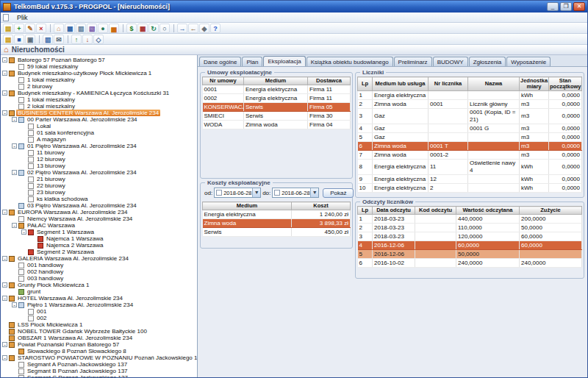  I want to click on chart-icon: ▅, so click(114, 28).